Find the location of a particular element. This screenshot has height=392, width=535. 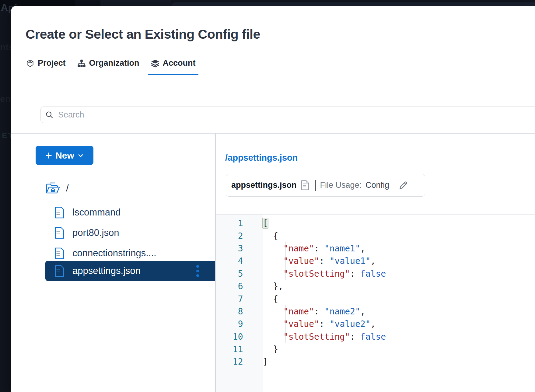

code-line: 4 "value": "value1", is located at coordinates (376, 261).